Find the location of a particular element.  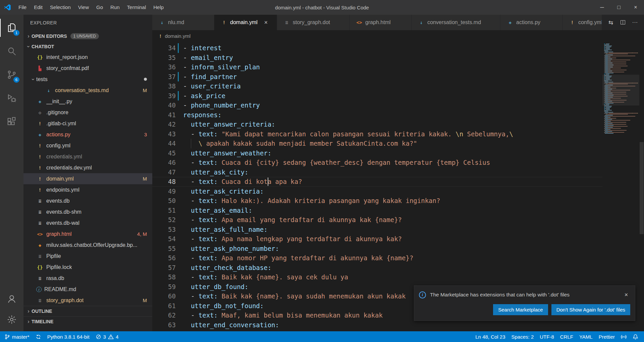

code-line-38: 38- user_criteria is located at coordinates (377, 86).